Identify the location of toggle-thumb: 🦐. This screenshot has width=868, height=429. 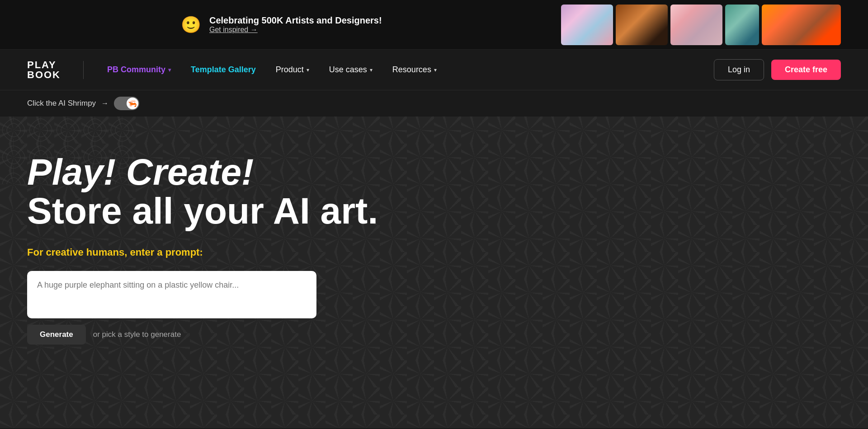
(132, 103).